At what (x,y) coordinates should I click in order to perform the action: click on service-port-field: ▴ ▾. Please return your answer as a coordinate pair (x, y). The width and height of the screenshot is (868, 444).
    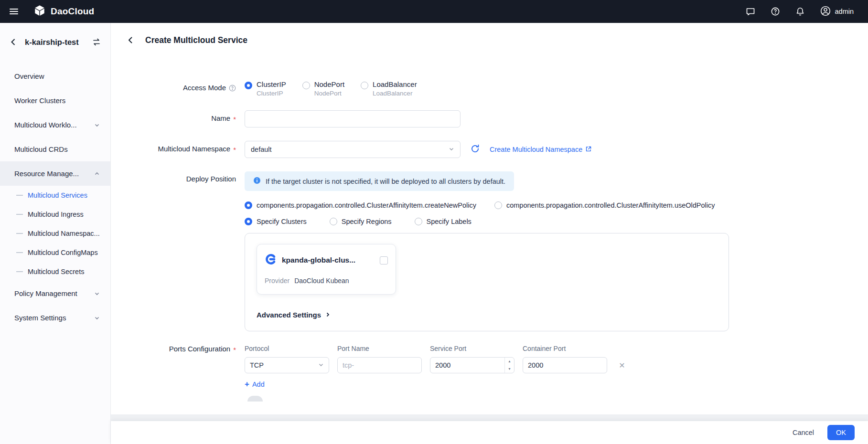
    Looking at the image, I should click on (472, 365).